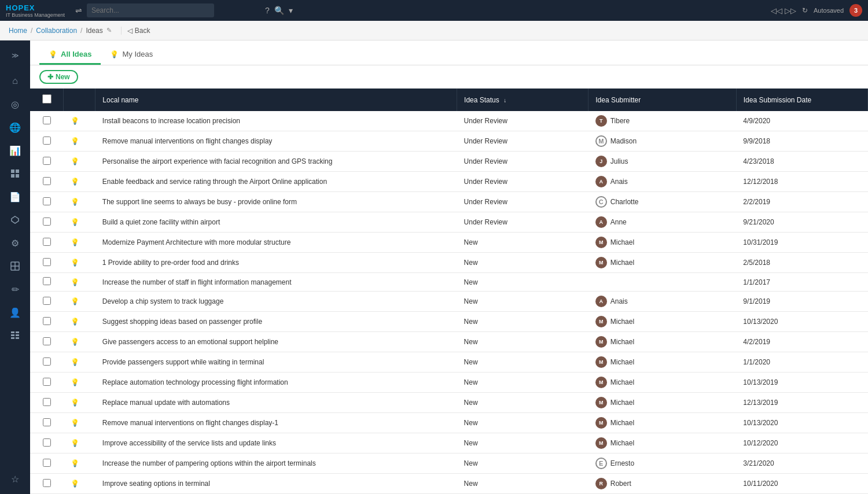 Image resolution: width=868 pixels, height=494 pixels. Describe the element at coordinates (523, 99) in the screenshot. I see `header-status: Idea Status ↓` at that location.